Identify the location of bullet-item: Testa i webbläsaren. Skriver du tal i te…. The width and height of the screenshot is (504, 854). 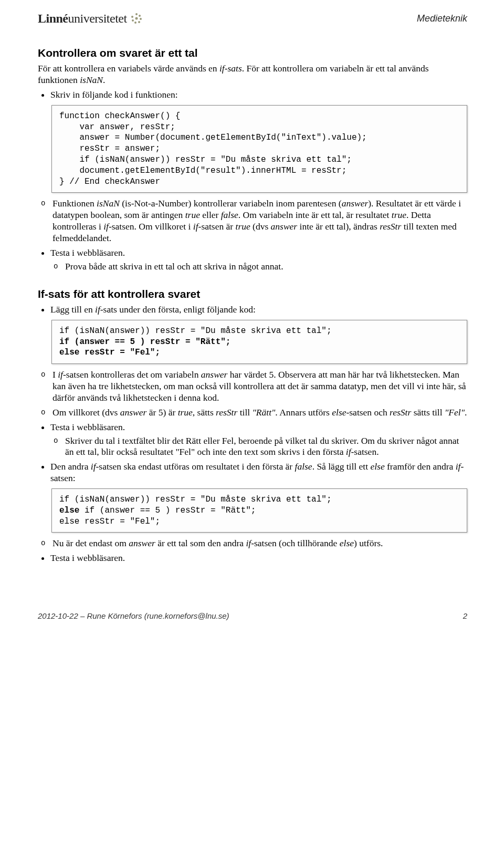
(259, 440).